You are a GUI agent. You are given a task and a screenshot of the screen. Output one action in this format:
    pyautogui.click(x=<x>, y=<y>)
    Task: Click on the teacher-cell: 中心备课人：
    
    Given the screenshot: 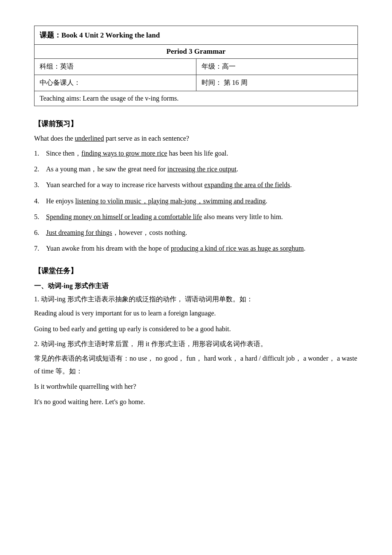 What is the action you would take?
    pyautogui.click(x=115, y=83)
    